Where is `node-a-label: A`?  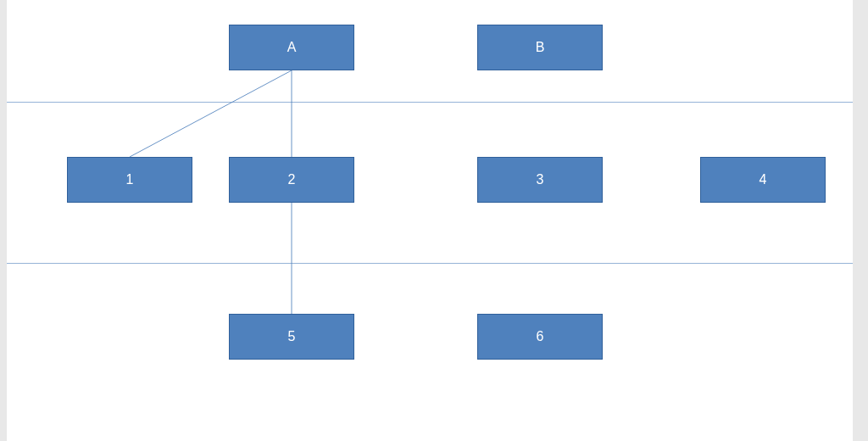 node-a-label: A is located at coordinates (292, 47).